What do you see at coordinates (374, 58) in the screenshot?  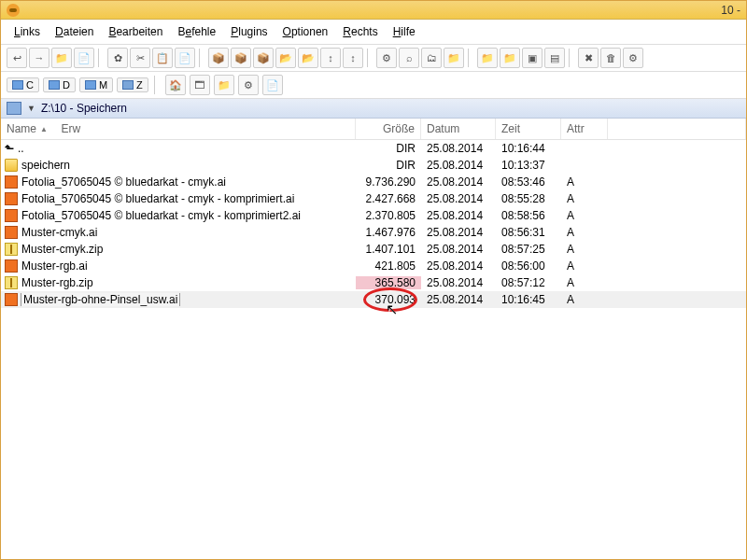 I see `main-toolbar: ↩→📁📄✿✂📋📄📦📦📦📂📂↕↕⚙⌕🗂📁📁📁▣▤✖🗑⚙` at bounding box center [374, 58].